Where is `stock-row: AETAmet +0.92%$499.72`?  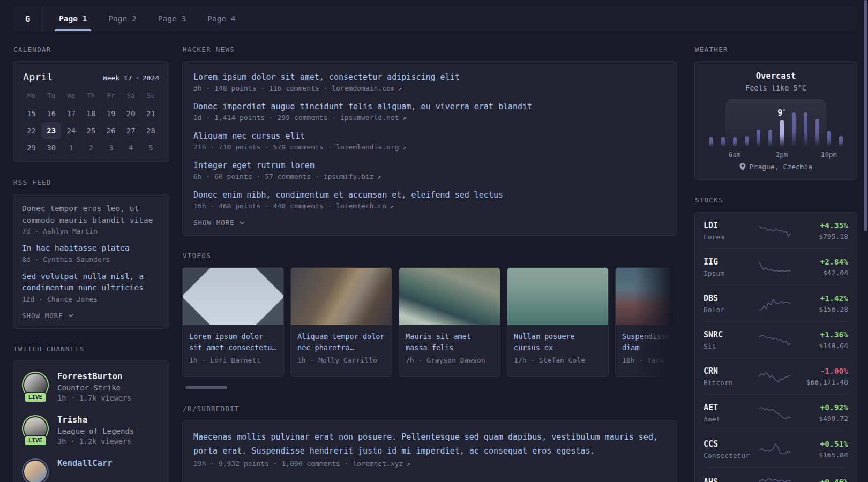
stock-row: AETAmet +0.92%$499.72 is located at coordinates (776, 412).